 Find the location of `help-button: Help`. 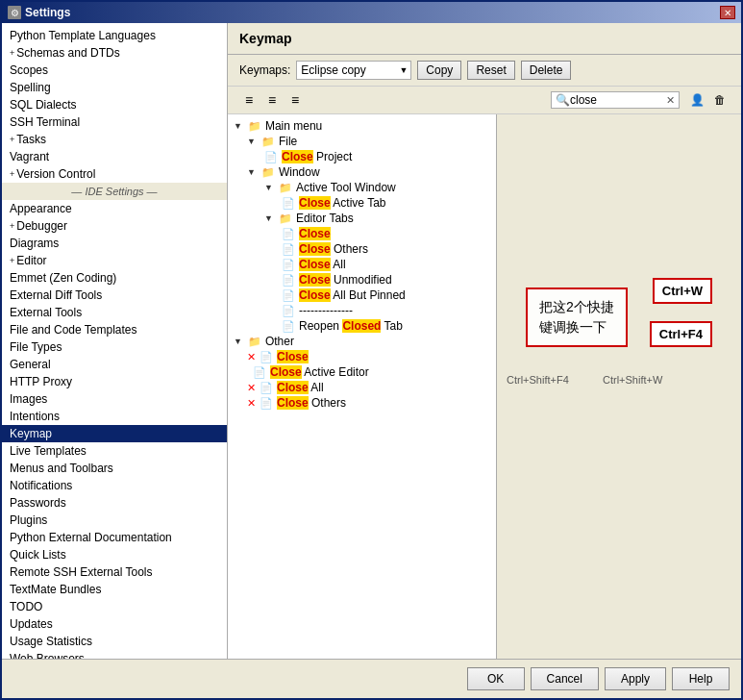

help-button: Help is located at coordinates (701, 679).